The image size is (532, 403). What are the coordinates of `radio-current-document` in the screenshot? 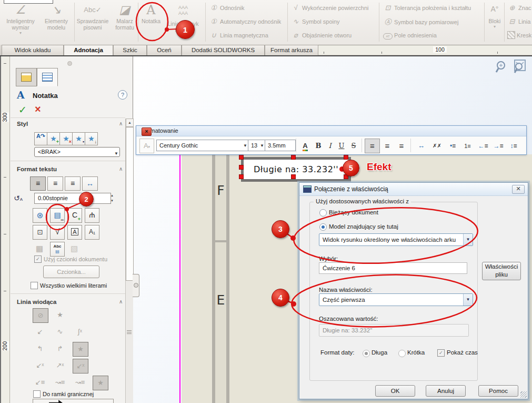 It's located at (323, 213).